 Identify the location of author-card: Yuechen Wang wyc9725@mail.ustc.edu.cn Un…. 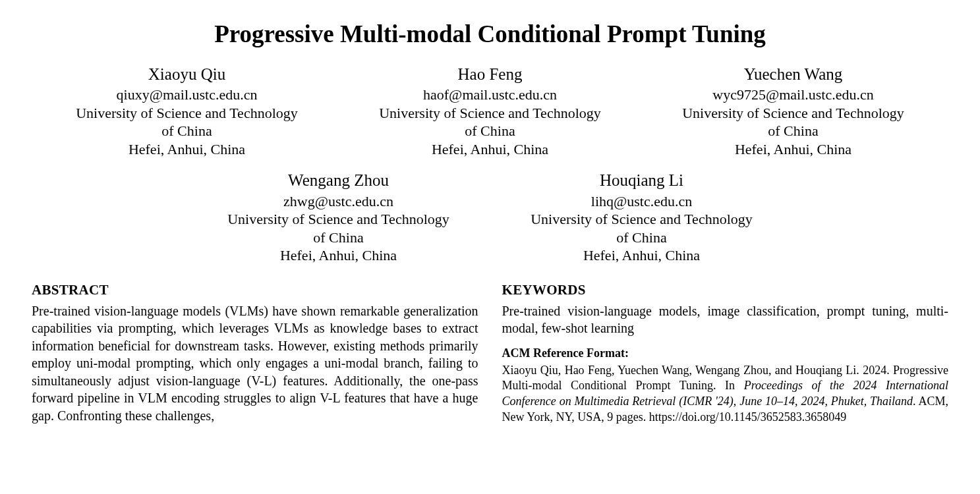
(793, 111).